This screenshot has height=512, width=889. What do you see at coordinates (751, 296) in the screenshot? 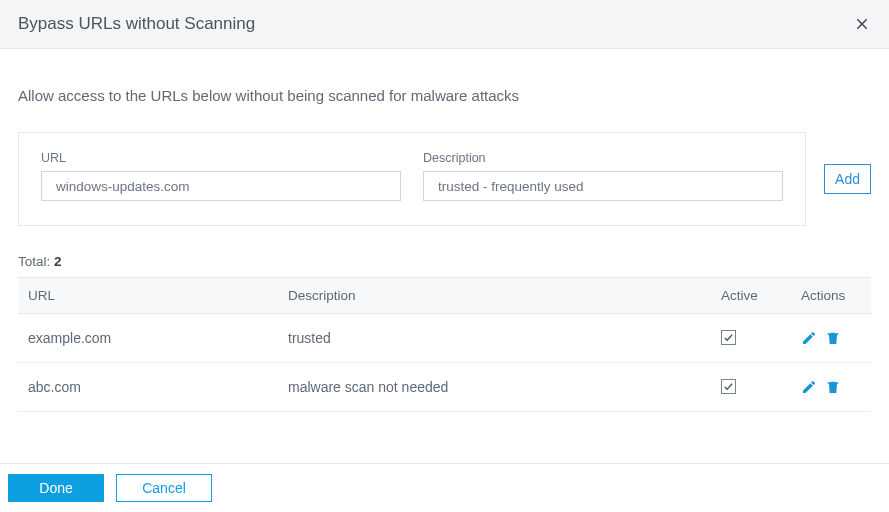
I see `col-active: Active` at bounding box center [751, 296].